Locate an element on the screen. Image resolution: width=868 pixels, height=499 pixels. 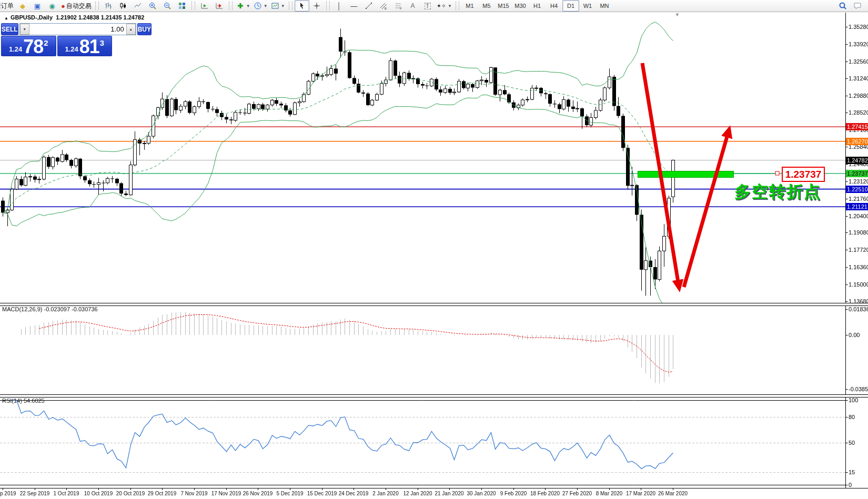
autotrade-button: ● 自动交易 is located at coordinates (76, 6).